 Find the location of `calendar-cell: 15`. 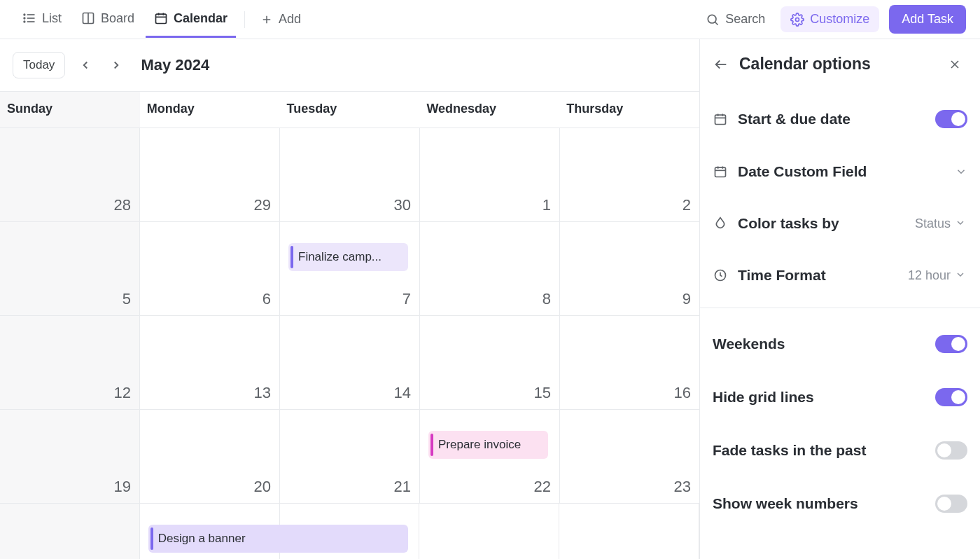

calendar-cell: 15 is located at coordinates (490, 363).